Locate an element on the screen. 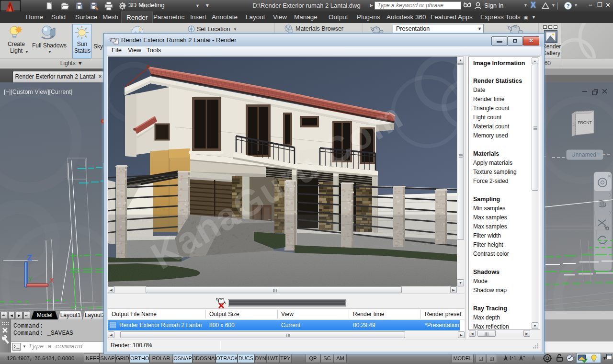 The image size is (613, 364). svg-text: [−][Custom View][Current] is located at coordinates (38, 92).